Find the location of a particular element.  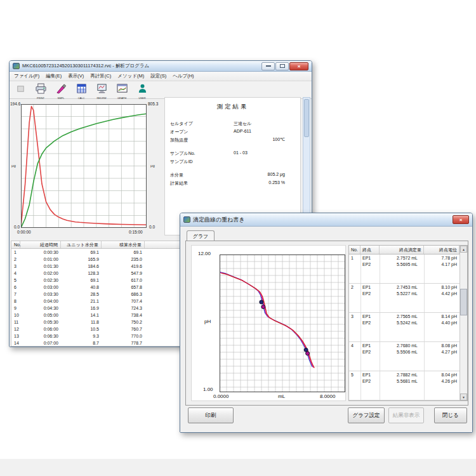

column-header: 終点電位 is located at coordinates (442, 250).